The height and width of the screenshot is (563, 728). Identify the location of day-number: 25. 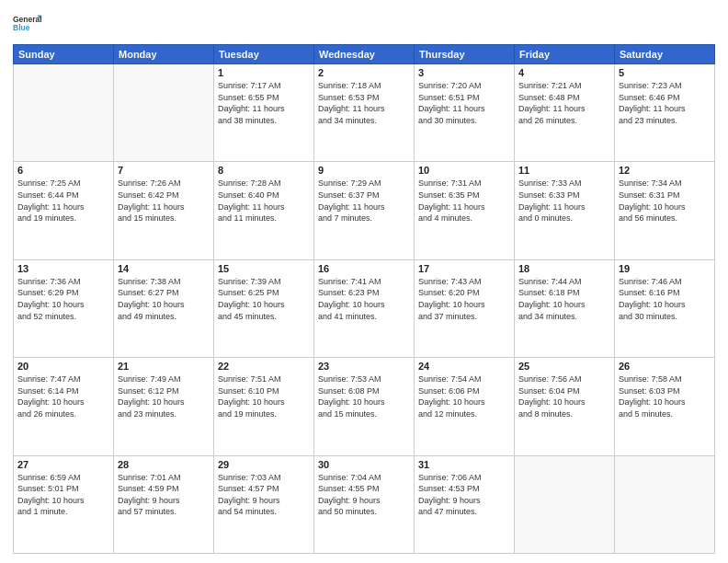
(564, 366).